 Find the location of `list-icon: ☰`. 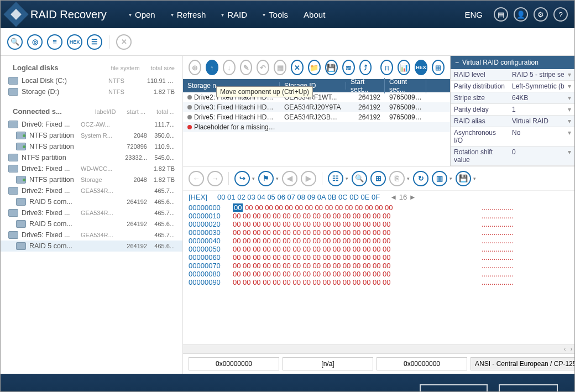

list-icon: ☰ is located at coordinates (95, 42).